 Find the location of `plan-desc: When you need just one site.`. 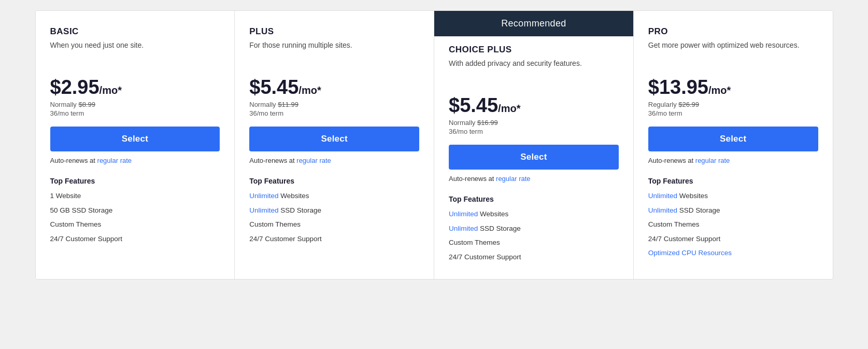

plan-desc: When you need just one site. is located at coordinates (135, 53).